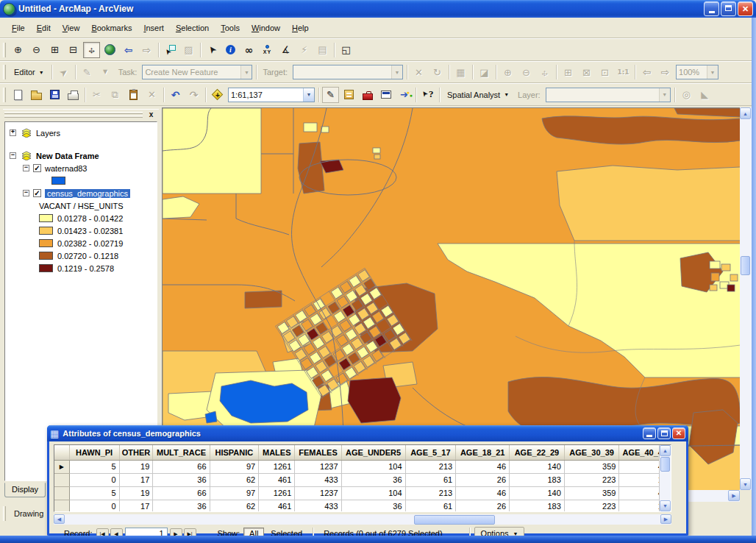 The image size is (756, 543). Describe the element at coordinates (687, 95) in the screenshot. I see `create-contour-button: ◎` at that location.